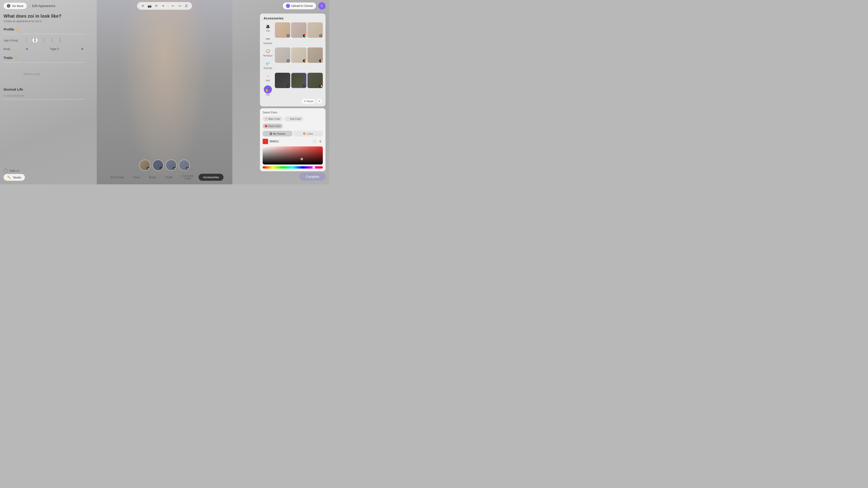  Describe the element at coordinates (268, 65) in the screenshot. I see `category-earrings: 💎 Earrings` at that location.